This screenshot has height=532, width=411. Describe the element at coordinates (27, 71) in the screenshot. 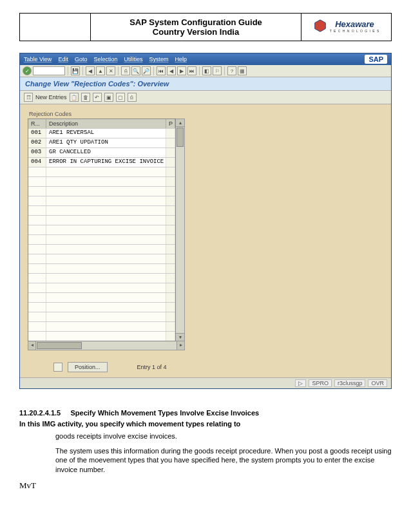

I see `enter-icon: ✓` at that location.